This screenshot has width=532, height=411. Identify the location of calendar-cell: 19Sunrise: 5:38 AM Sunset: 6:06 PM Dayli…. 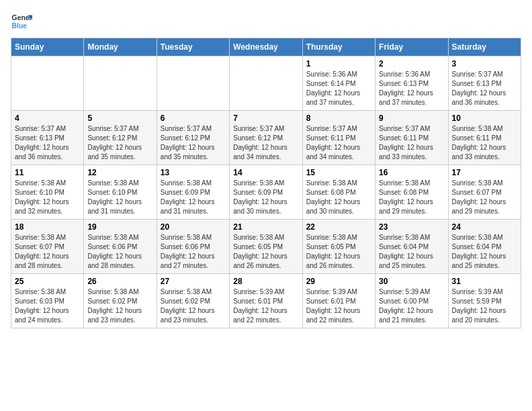
(120, 247).